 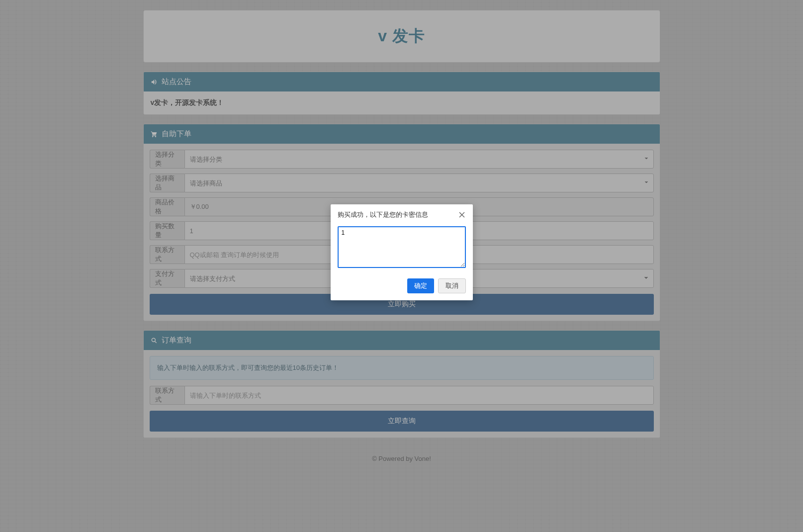 I want to click on cancel-button: 取消, so click(x=452, y=286).